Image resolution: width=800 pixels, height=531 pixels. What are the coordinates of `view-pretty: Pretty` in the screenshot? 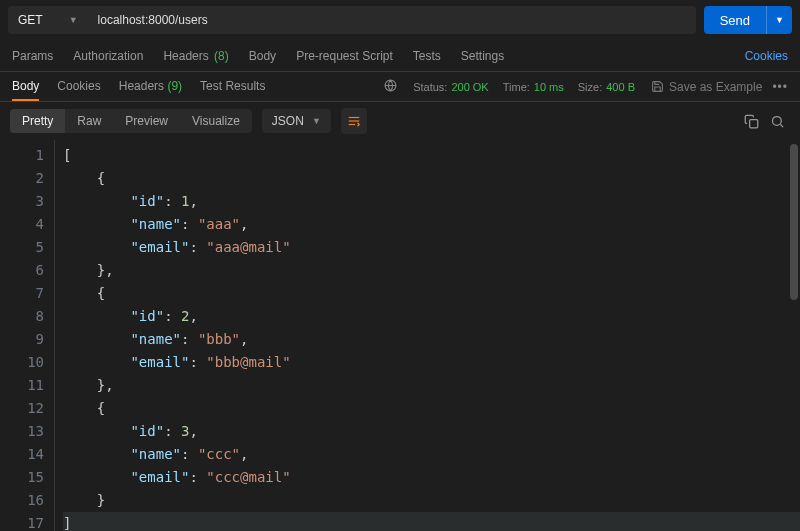 It's located at (38, 121).